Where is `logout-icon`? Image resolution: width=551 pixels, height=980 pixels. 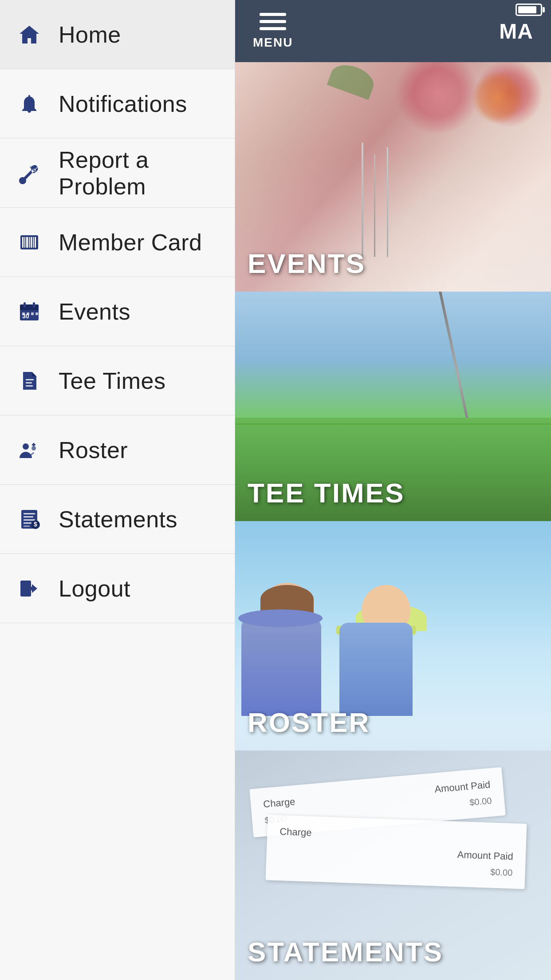 logout-icon is located at coordinates (29, 589).